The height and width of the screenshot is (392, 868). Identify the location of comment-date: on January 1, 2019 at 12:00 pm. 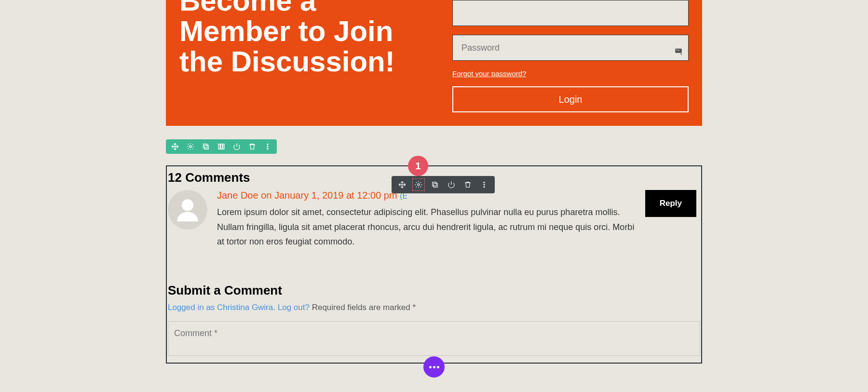
(329, 195).